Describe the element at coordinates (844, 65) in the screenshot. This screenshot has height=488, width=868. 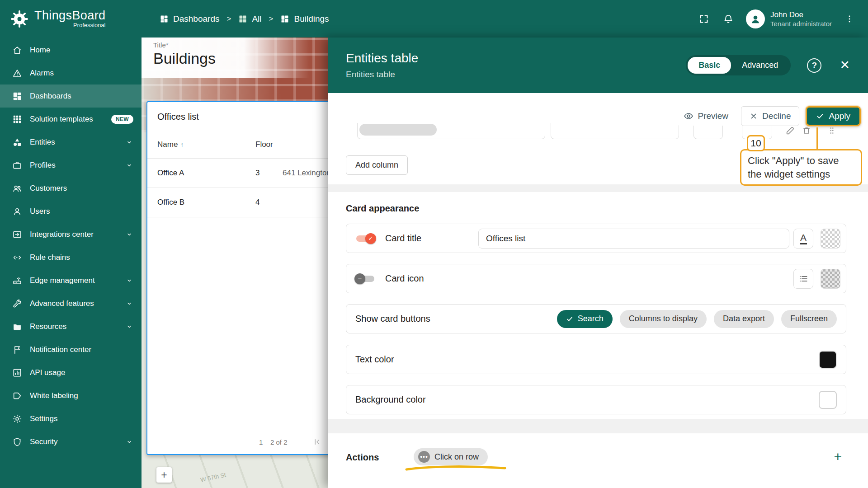
I see `close-icon: ✕` at that location.